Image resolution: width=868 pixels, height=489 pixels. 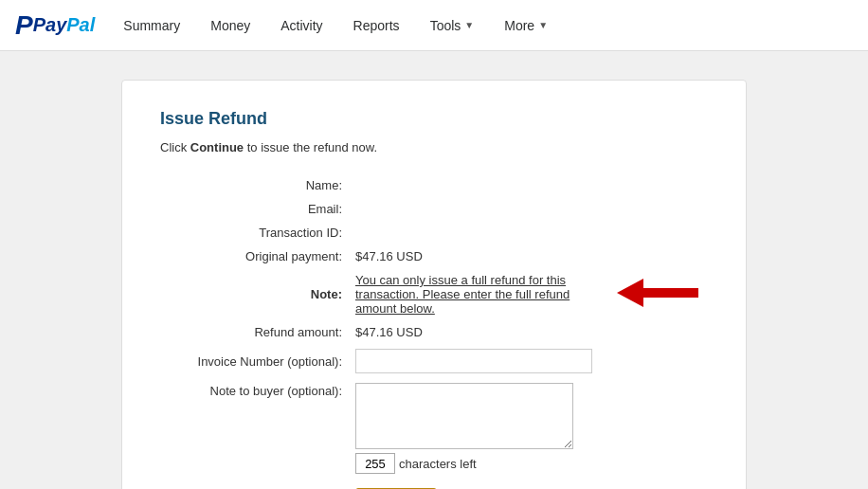 What do you see at coordinates (480, 294) in the screenshot?
I see `note-text: You can only issue a full refund for thi…` at bounding box center [480, 294].